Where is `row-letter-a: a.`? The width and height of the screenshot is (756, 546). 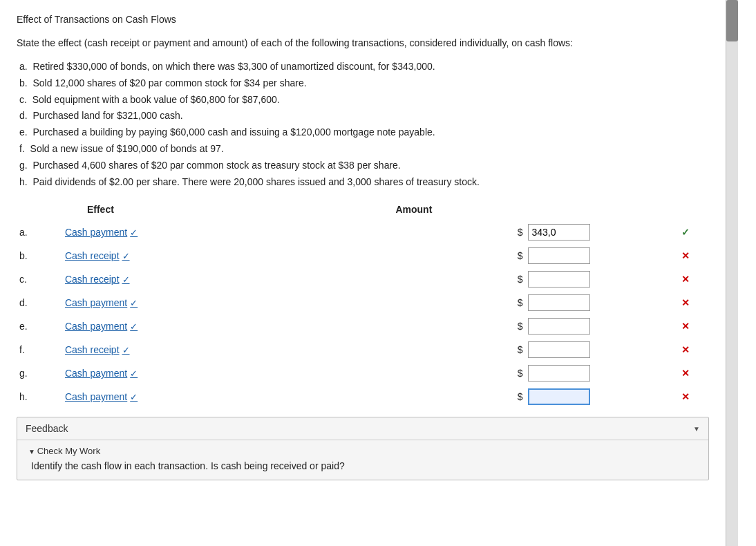 row-letter-a: a. is located at coordinates (38, 232).